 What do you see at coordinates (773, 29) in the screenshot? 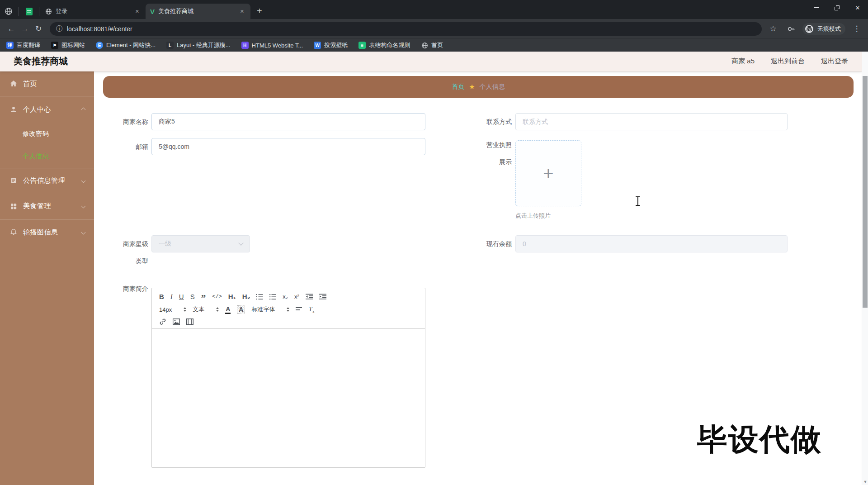
I see `bookmark-star-icon: ☆` at bounding box center [773, 29].